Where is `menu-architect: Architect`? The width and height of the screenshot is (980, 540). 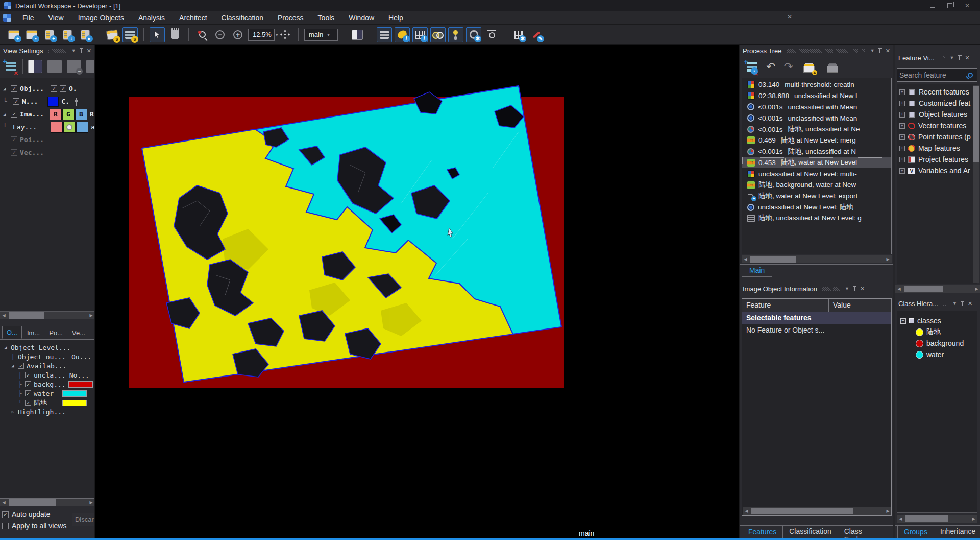
menu-architect: Architect is located at coordinates (193, 18).